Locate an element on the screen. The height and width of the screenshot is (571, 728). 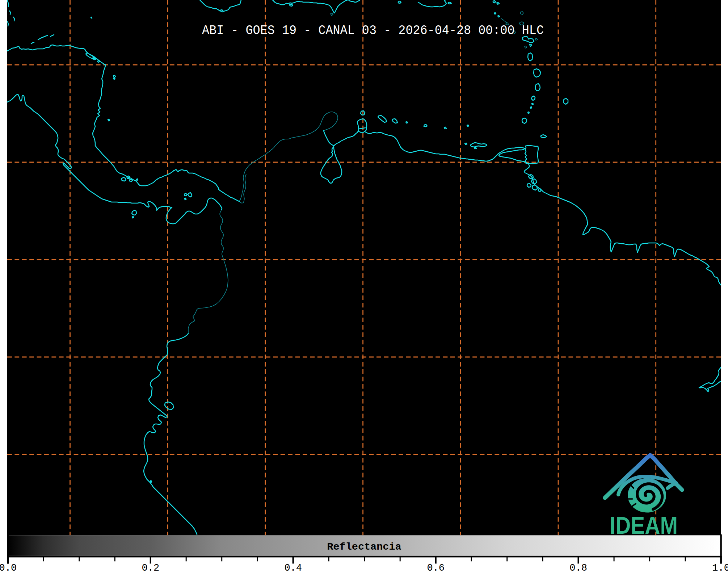
svg-text: 0.6 is located at coordinates (436, 567).